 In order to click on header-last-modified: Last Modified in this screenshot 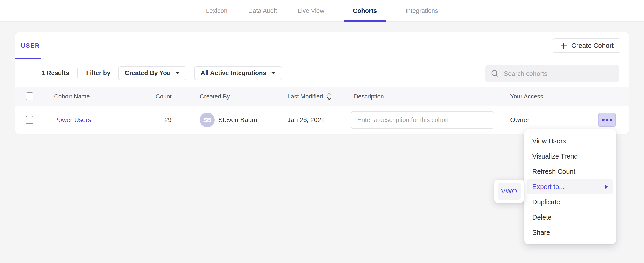, I will do `click(310, 96)`.